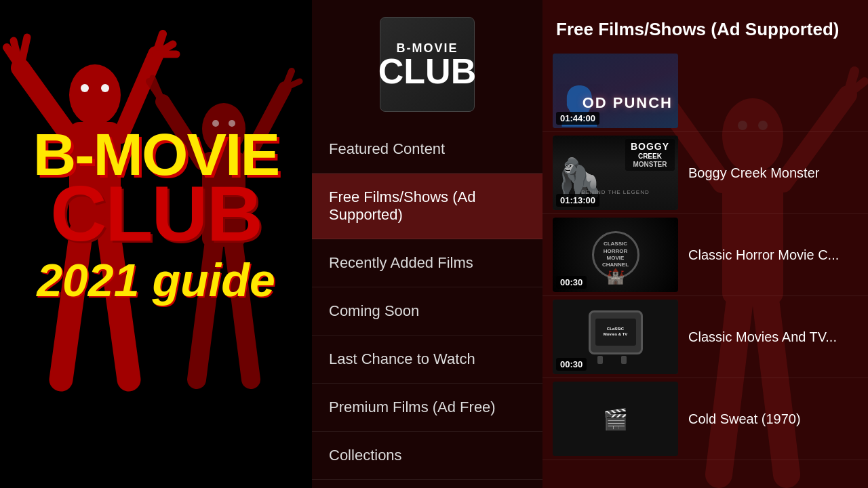  What do you see at coordinates (427, 149) in the screenshot?
I see `menu-item-featured: Featured Content` at bounding box center [427, 149].